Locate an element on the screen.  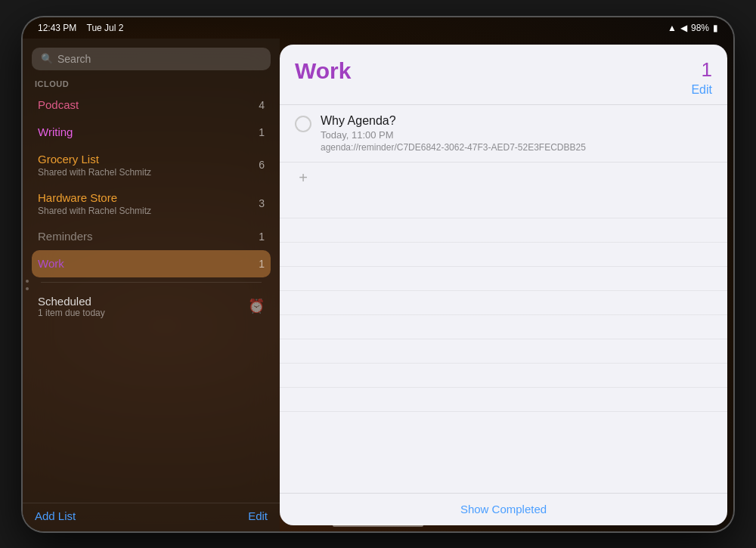
battery-percentage: 98% is located at coordinates (700, 28).